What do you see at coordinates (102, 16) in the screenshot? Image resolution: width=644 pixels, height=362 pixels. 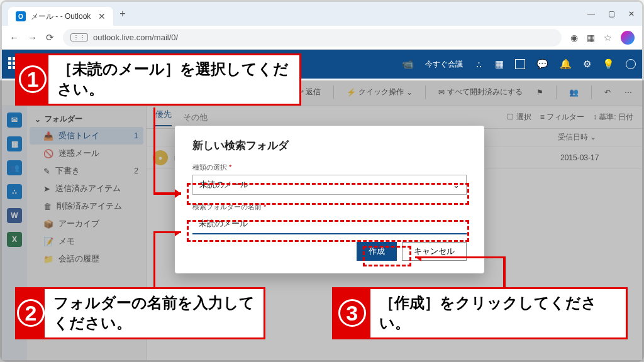 I see `close-tab-icon: ✕` at bounding box center [102, 16].